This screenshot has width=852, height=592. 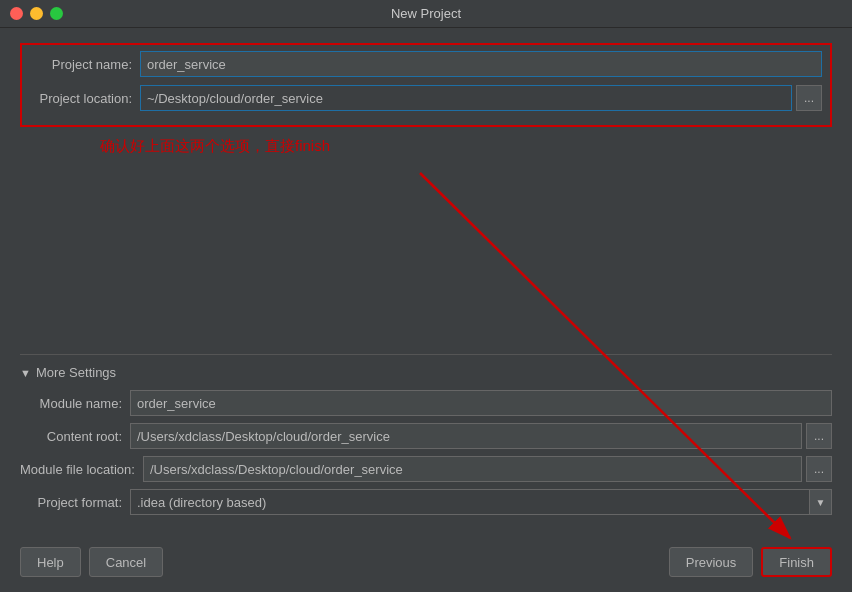 I want to click on window-controls, so click(x=36, y=14).